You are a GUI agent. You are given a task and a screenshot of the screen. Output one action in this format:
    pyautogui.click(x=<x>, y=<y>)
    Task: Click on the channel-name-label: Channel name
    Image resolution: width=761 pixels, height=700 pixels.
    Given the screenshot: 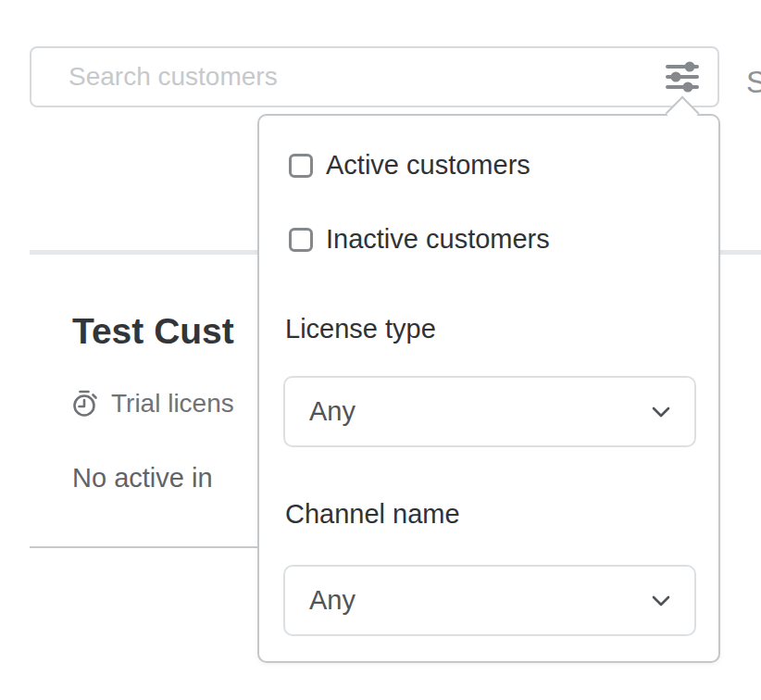 What is the action you would take?
    pyautogui.click(x=372, y=515)
    